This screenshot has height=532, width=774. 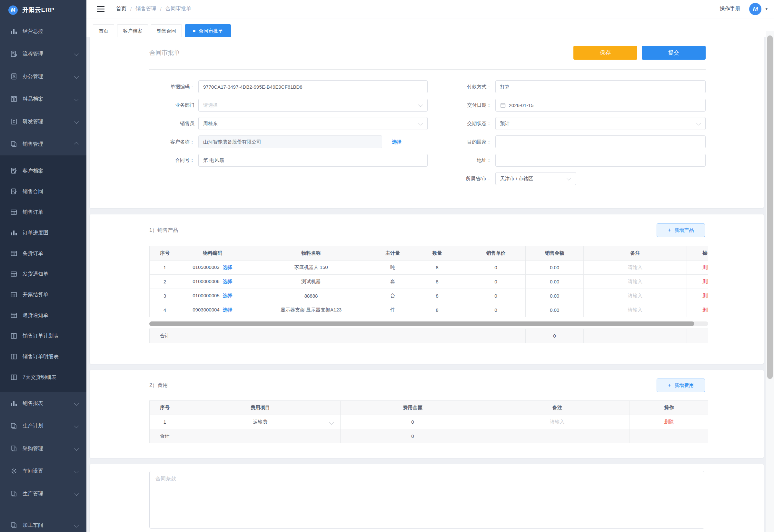 I want to click on page-tab: 首页, so click(x=103, y=31).